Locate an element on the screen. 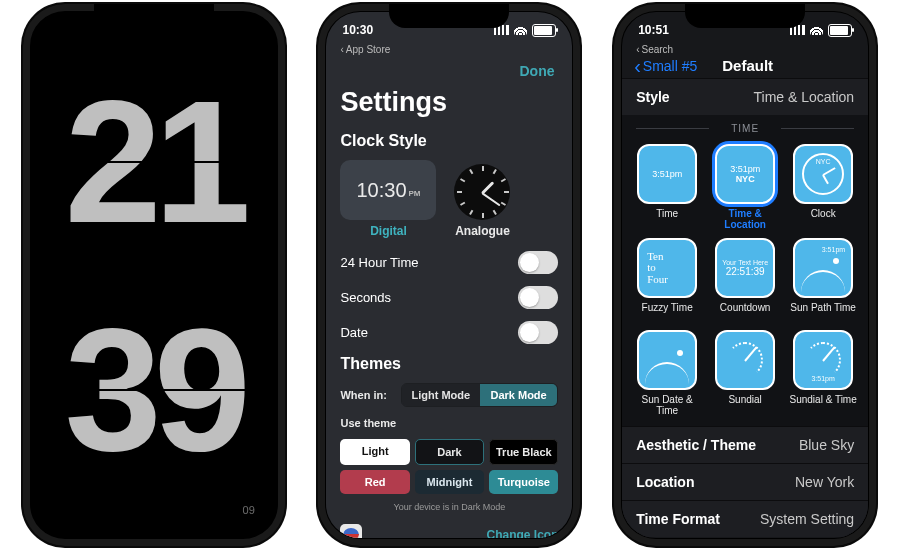  row-value: Time & Location is located at coordinates (804, 97).